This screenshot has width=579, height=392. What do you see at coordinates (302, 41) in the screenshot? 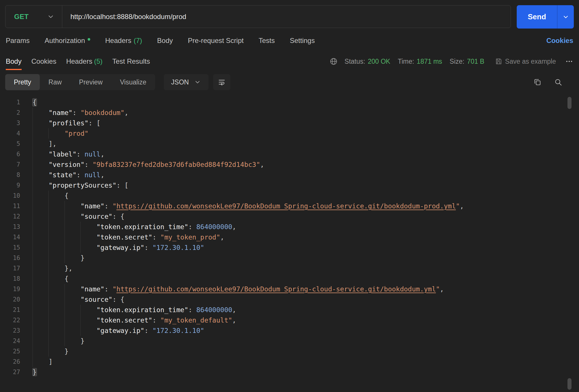
I see `request-tab-settings: Settings` at bounding box center [302, 41].